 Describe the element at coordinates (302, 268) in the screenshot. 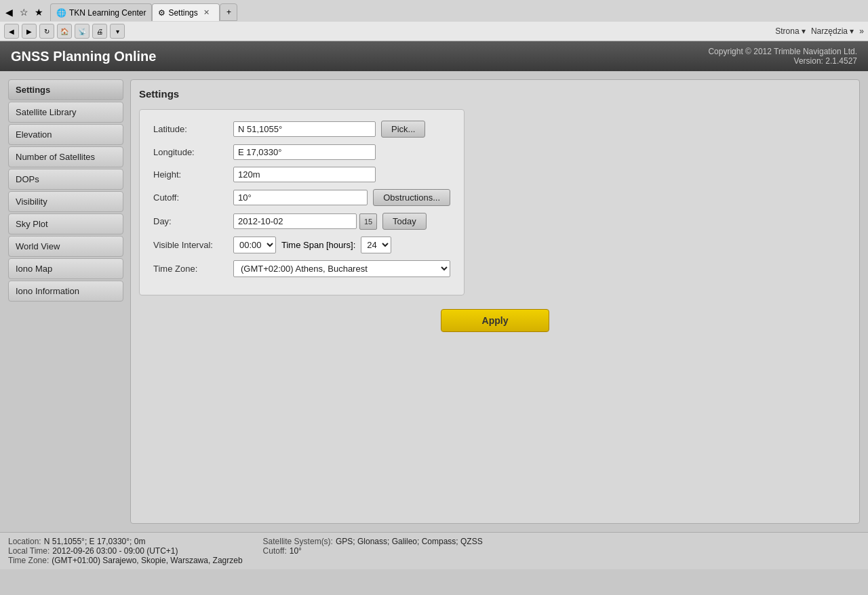

I see `timezone-row: Time Zone: (GMT+02:00) Athens, Bucharest…` at that location.